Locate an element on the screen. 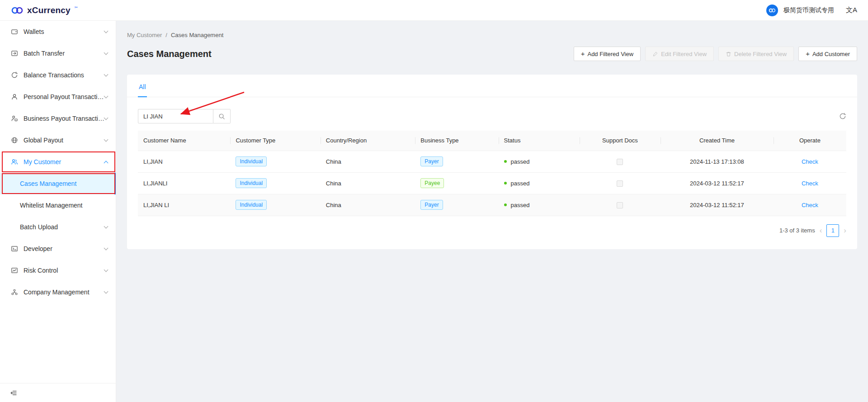 This screenshot has width=868, height=402. global-payout-icon is located at coordinates (14, 140).